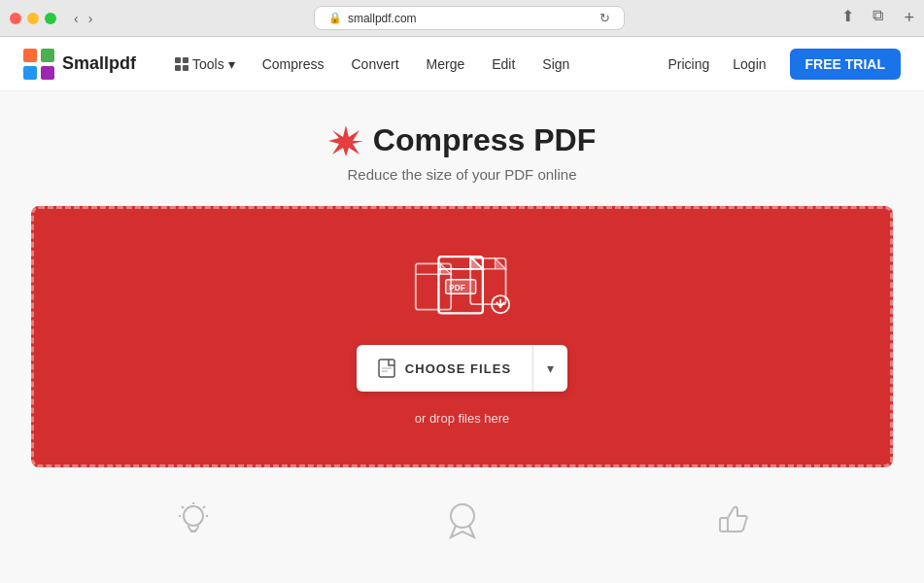 Image resolution: width=924 pixels, height=583 pixels. Describe the element at coordinates (346, 141) in the screenshot. I see `compress-pdf-icon` at that location.